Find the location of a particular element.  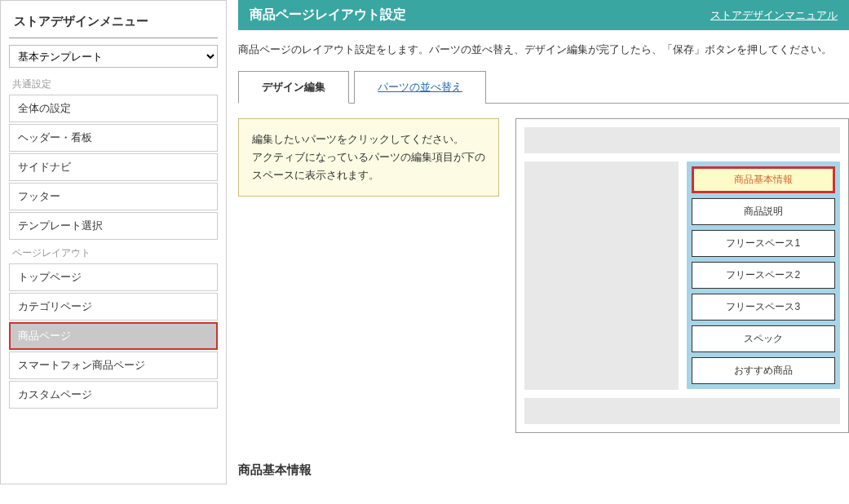

sidebar-title: ストアデザインメニュー is located at coordinates (113, 24).